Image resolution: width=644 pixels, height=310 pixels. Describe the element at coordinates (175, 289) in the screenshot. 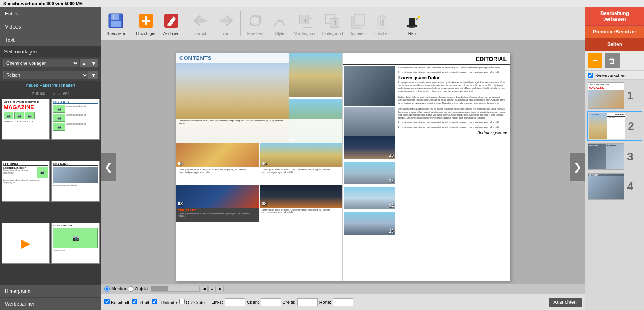

I see `scroll-track` at that location.